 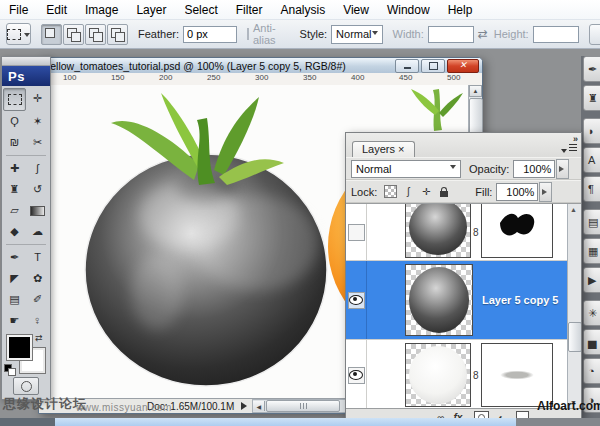 I want to click on layers-scrollbar: ▲ ▼, so click(x=574, y=306).